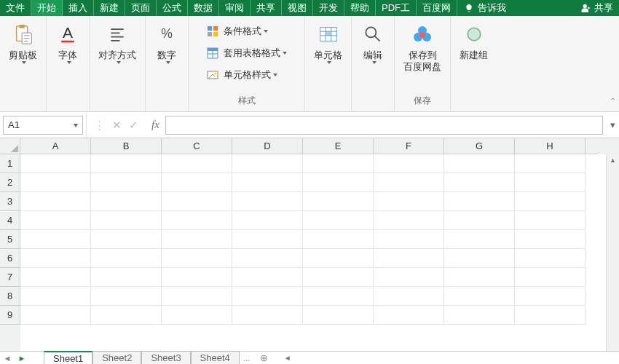 The image size is (619, 364). I want to click on conditional-format-button: 条件格式, so click(237, 31).